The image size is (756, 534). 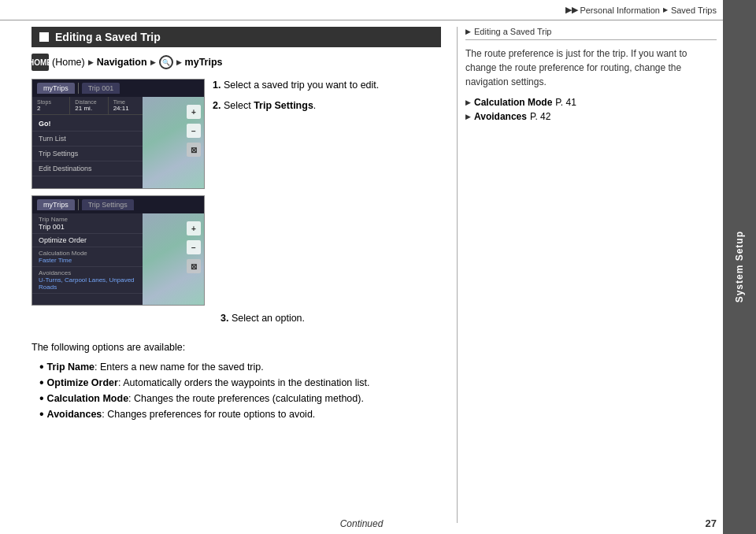 I want to click on step1-text: Select a saved trip you want to edit., so click(x=301, y=85).